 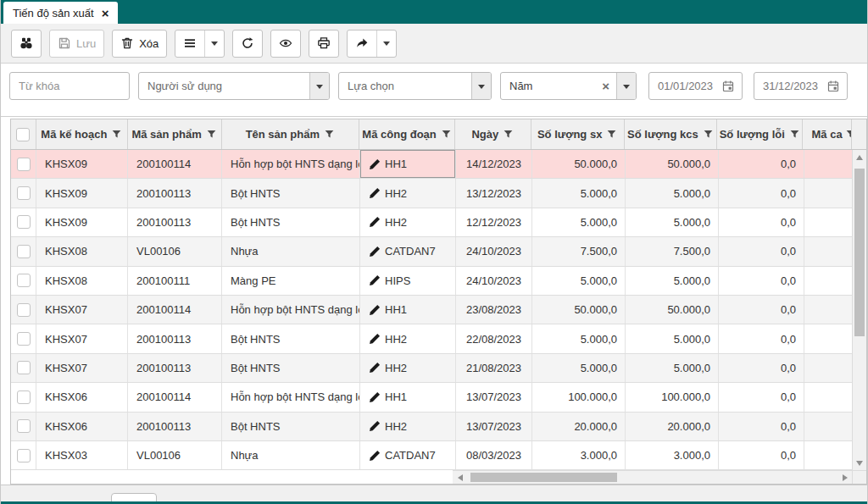 What do you see at coordinates (605, 86) in the screenshot?
I see `clear-icon: ×` at bounding box center [605, 86].